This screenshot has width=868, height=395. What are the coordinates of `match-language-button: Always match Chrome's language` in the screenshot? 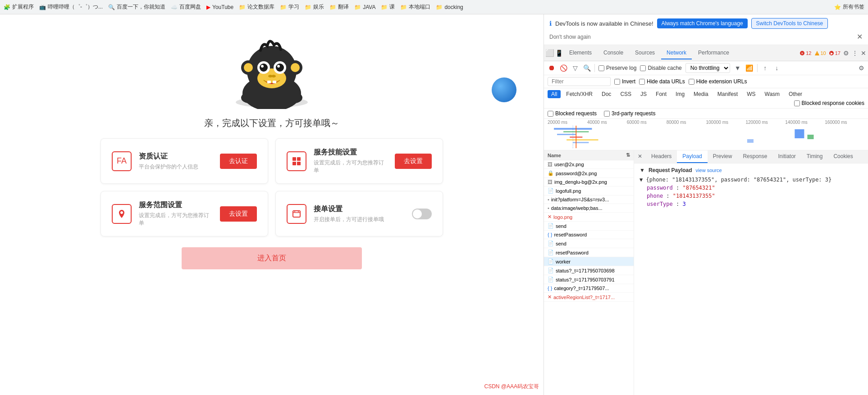 It's located at (702, 23).